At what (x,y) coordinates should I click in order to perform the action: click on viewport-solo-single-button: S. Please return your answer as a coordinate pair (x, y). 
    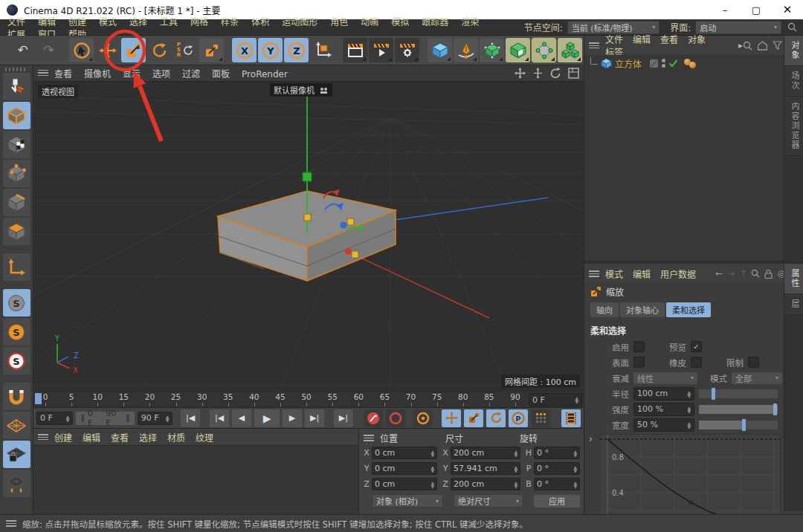
    Looking at the image, I should click on (16, 331).